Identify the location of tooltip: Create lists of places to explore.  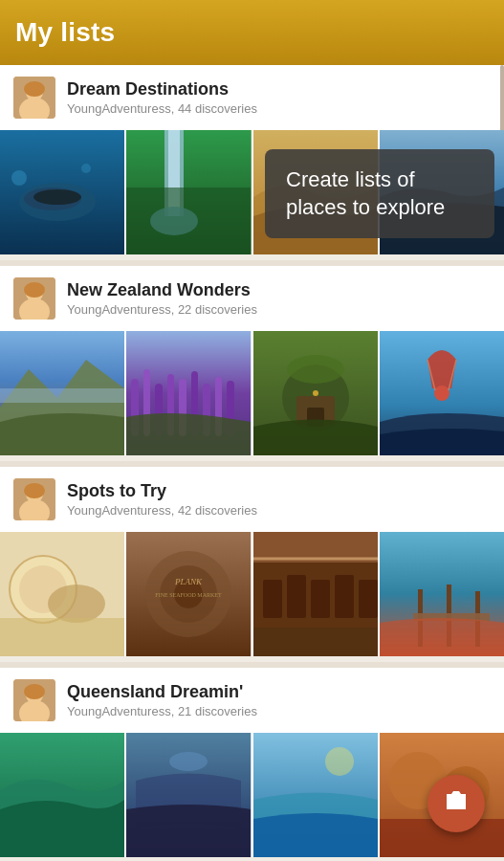
(380, 193).